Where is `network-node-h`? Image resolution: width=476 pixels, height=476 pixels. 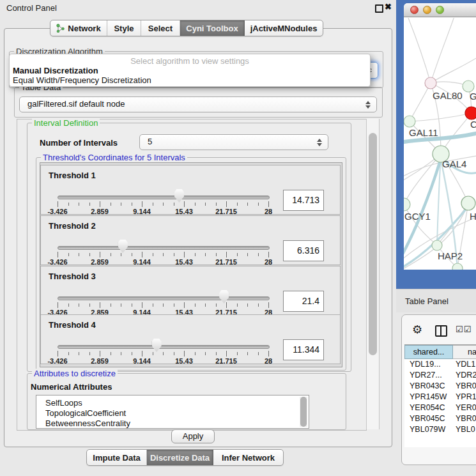 network-node-h is located at coordinates (468, 203).